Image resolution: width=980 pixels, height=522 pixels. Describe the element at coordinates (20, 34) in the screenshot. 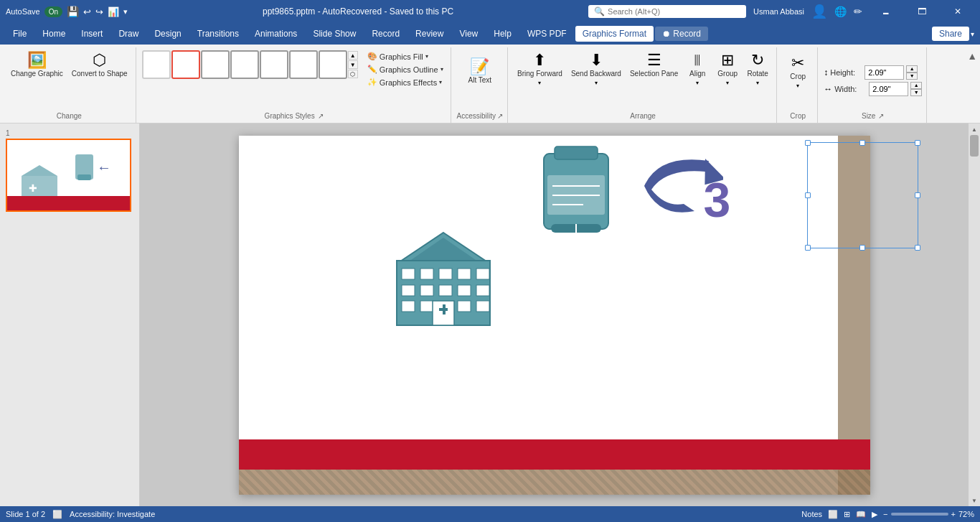

I see `menu-file: File` at that location.